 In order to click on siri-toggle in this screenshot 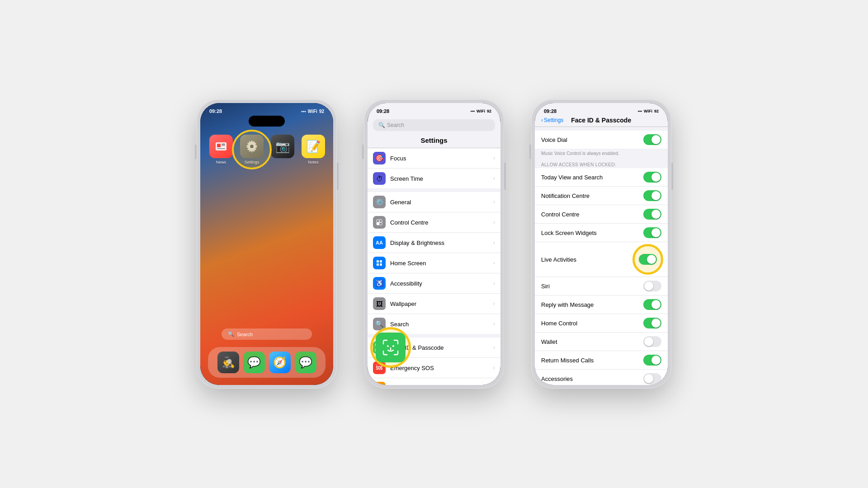, I will do `click(652, 286)`.